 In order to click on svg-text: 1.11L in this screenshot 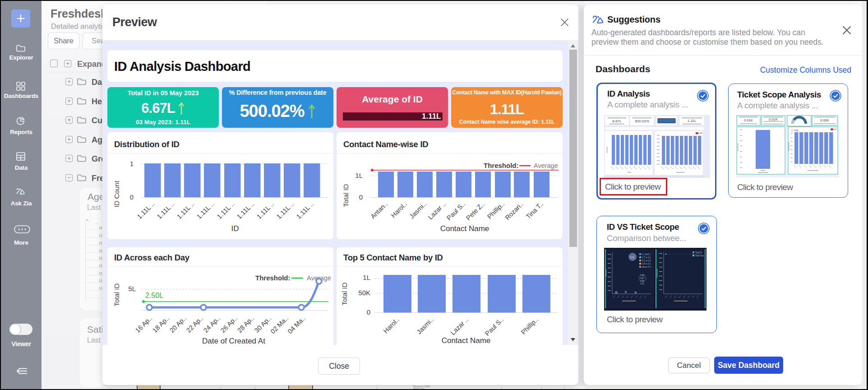, I will do `click(692, 121)`.